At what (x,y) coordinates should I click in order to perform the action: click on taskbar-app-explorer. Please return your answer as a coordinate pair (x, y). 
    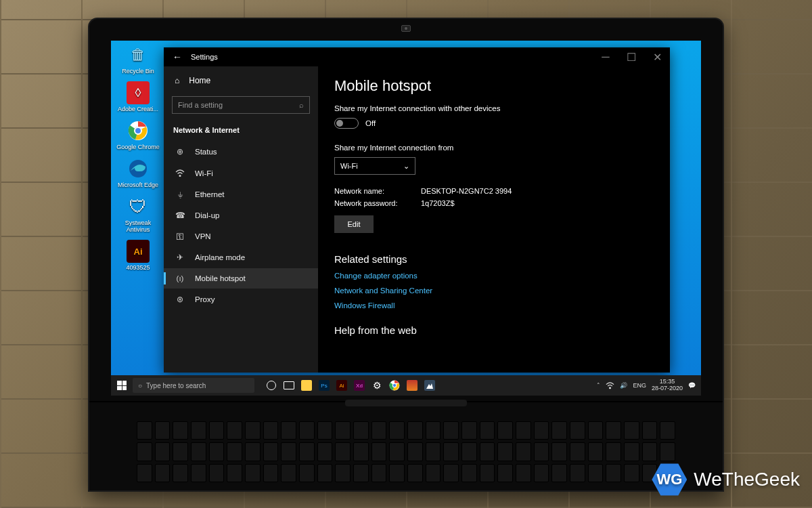
    Looking at the image, I should click on (307, 385).